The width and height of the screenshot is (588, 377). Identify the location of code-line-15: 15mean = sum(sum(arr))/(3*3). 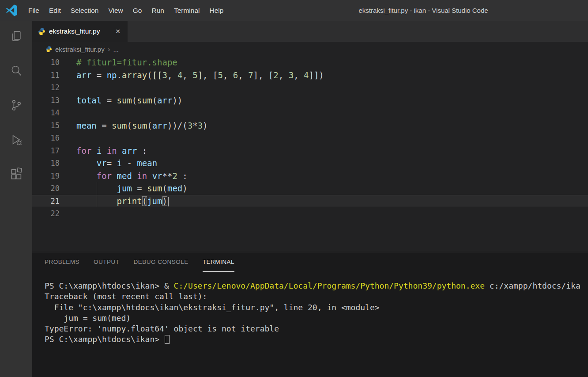
(310, 126).